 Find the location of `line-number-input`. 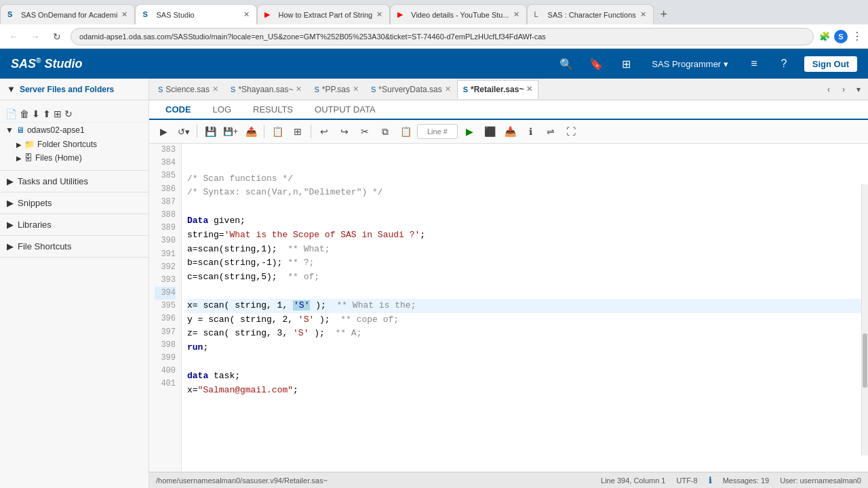

line-number-input is located at coordinates (437, 131).